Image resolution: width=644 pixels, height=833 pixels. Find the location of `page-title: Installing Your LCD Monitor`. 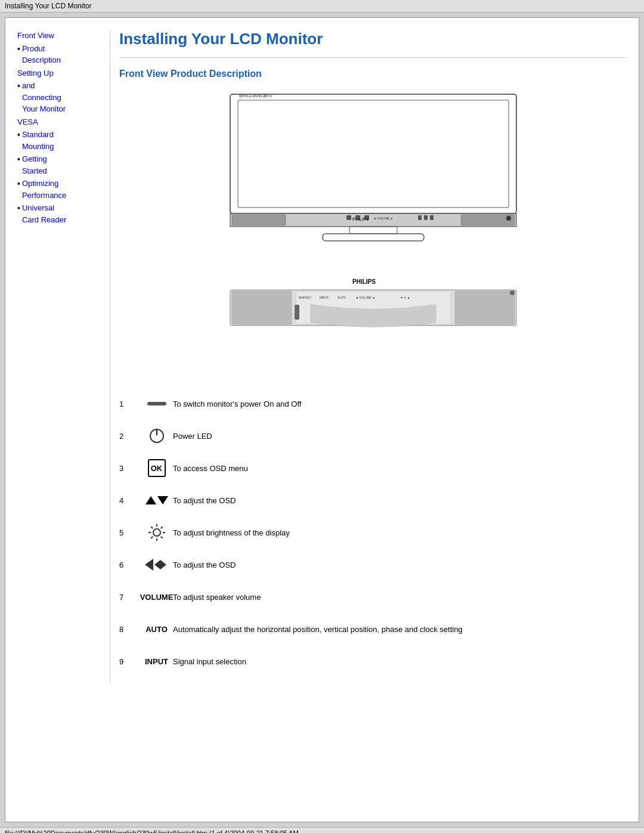

page-title: Installing Your LCD Monitor is located at coordinates (373, 39).